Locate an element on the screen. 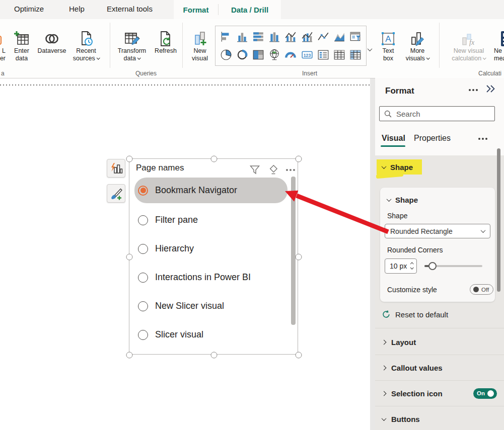  matrix-icon is located at coordinates (355, 55).